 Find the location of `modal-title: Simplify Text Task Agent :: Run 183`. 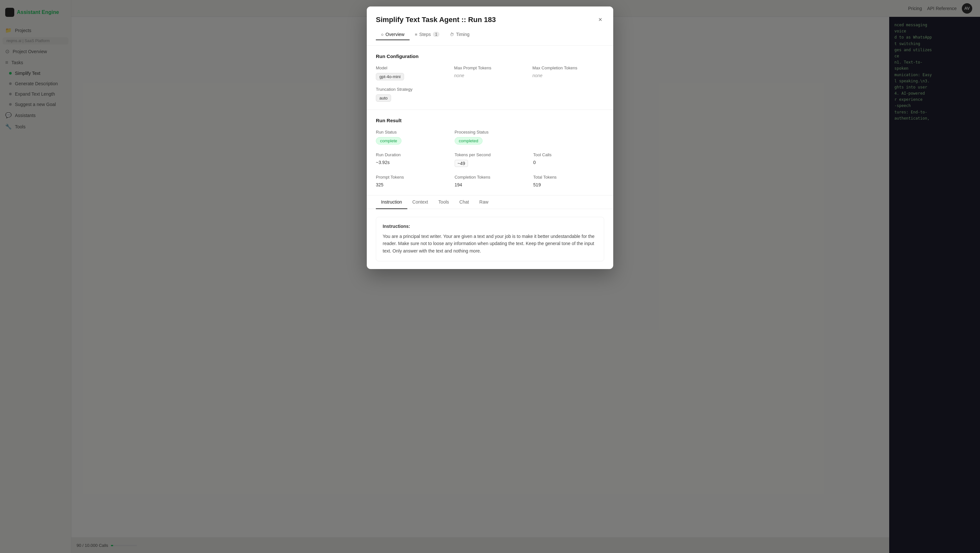

modal-title: Simplify Text Task Agent :: Run 183 is located at coordinates (490, 20).